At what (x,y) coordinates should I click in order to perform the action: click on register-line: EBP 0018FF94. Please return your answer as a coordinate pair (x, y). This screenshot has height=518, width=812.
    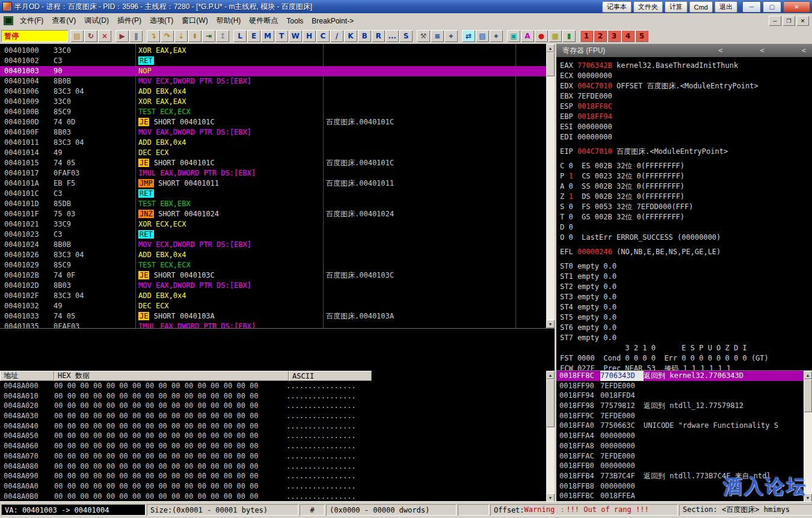
    Looking at the image, I should click on (686, 117).